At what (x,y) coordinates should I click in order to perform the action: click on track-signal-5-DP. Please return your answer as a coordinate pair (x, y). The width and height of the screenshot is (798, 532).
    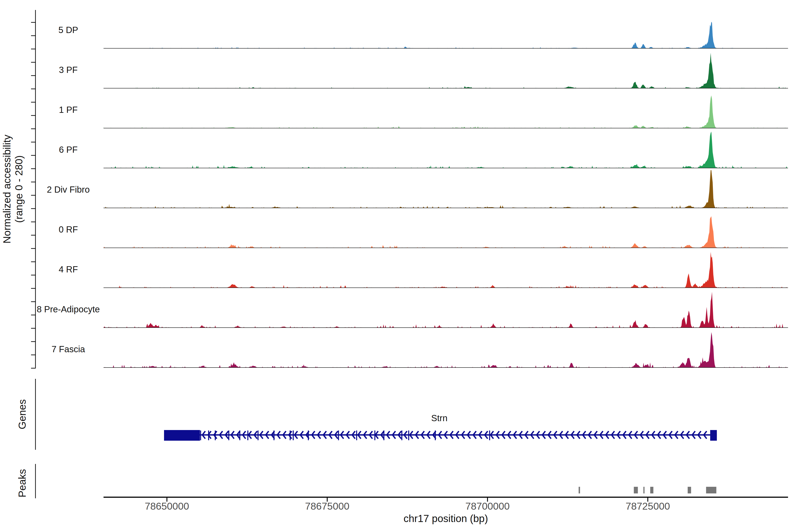
    Looking at the image, I should click on (446, 35).